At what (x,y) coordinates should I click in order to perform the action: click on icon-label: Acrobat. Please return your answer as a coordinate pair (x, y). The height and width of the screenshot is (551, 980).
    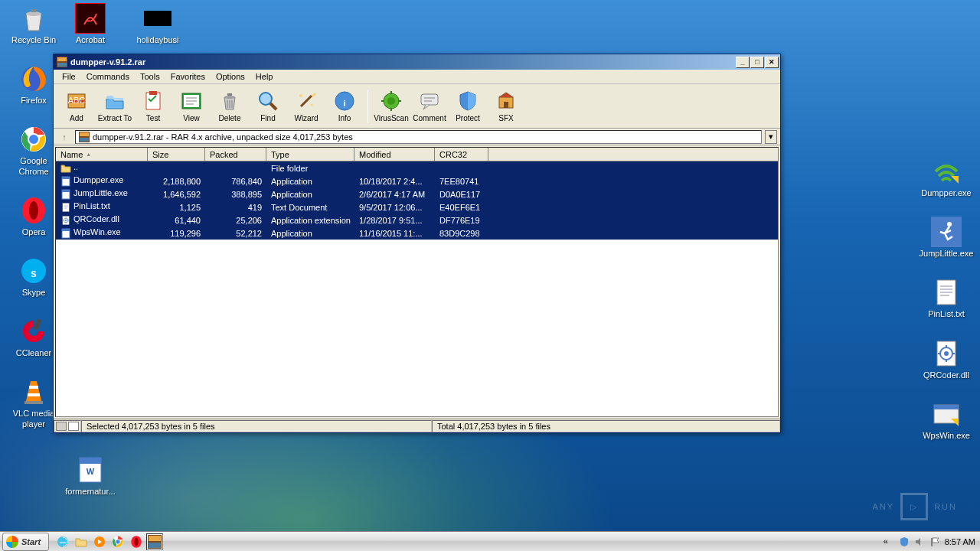
    Looking at the image, I should click on (90, 40).